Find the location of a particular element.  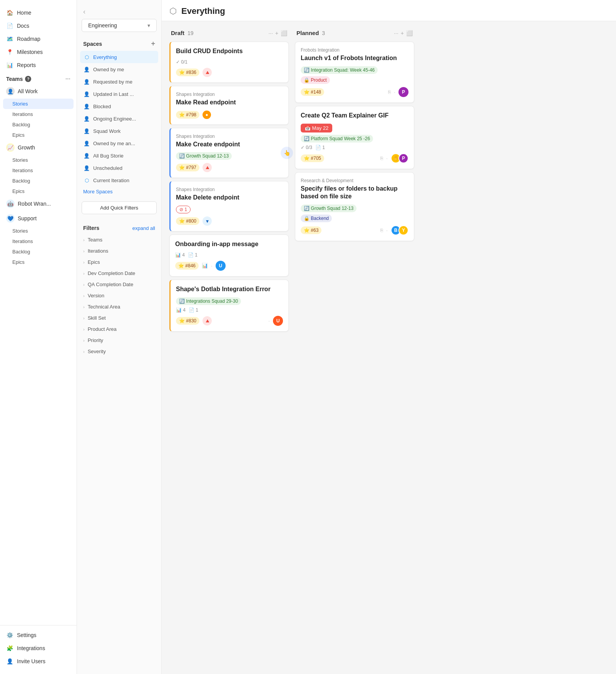

sub-stories-growth: Stories is located at coordinates (38, 160).